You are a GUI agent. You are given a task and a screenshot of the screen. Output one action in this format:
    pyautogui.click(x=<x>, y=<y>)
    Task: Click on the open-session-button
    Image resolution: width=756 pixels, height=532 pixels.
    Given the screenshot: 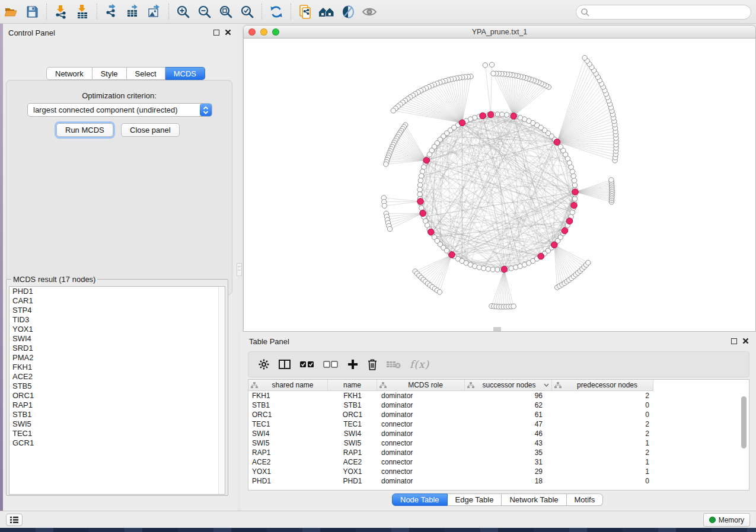 What is the action you would take?
    pyautogui.click(x=11, y=12)
    